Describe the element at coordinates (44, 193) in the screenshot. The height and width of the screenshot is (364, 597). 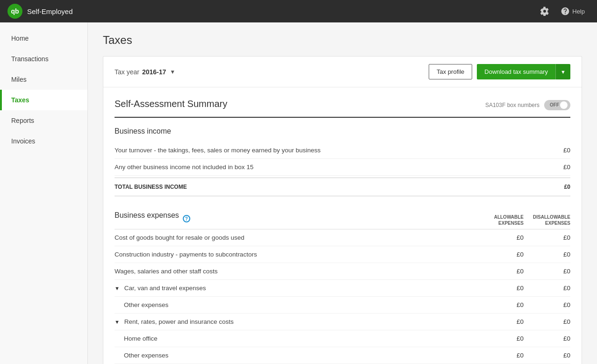
I see `sidebar: Home Transactions Miles Taxes Reports In…` at that location.